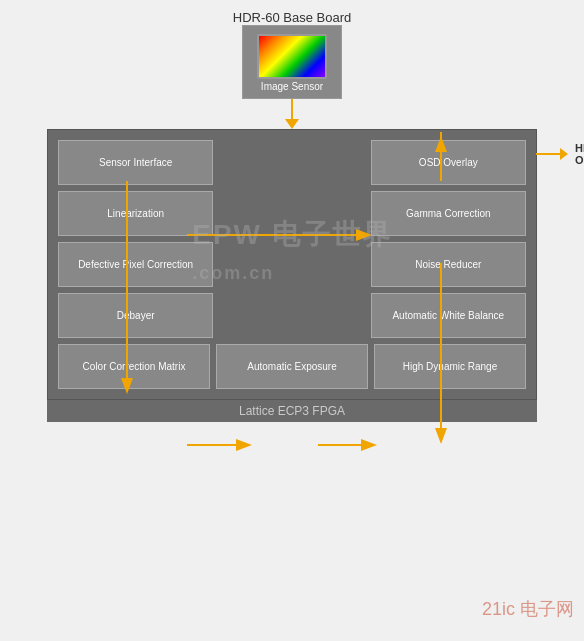 This screenshot has width=584, height=641. What do you see at coordinates (450, 366) in the screenshot?
I see `high-dynamic-range-block: High Dynamic Range` at bounding box center [450, 366].